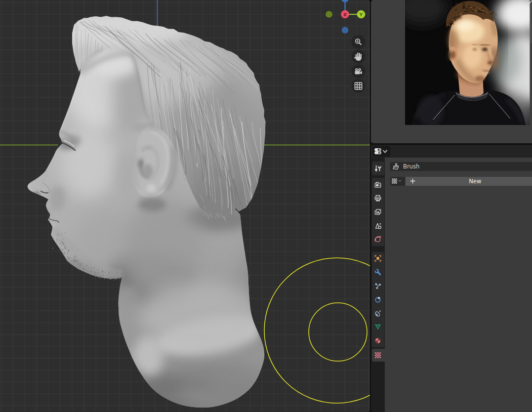  What do you see at coordinates (461, 181) in the screenshot?
I see `texture-datablock-row: New` at bounding box center [461, 181].